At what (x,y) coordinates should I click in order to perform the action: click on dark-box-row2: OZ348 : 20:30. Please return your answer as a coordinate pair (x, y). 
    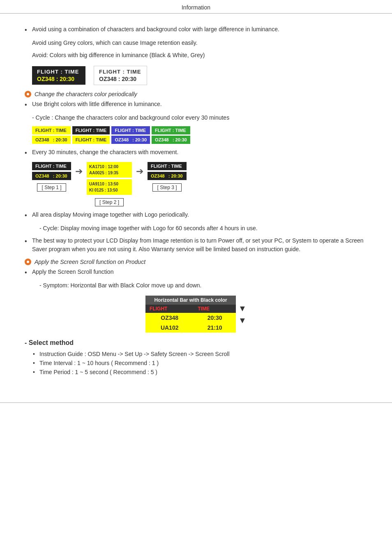
    Looking at the image, I should click on (59, 79).